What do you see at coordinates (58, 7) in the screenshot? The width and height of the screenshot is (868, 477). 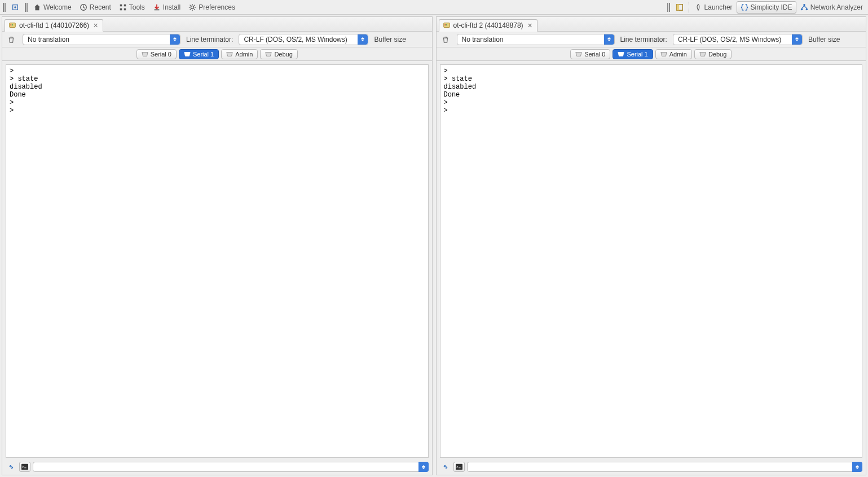 I see `welcome-label: Welcome` at bounding box center [58, 7].